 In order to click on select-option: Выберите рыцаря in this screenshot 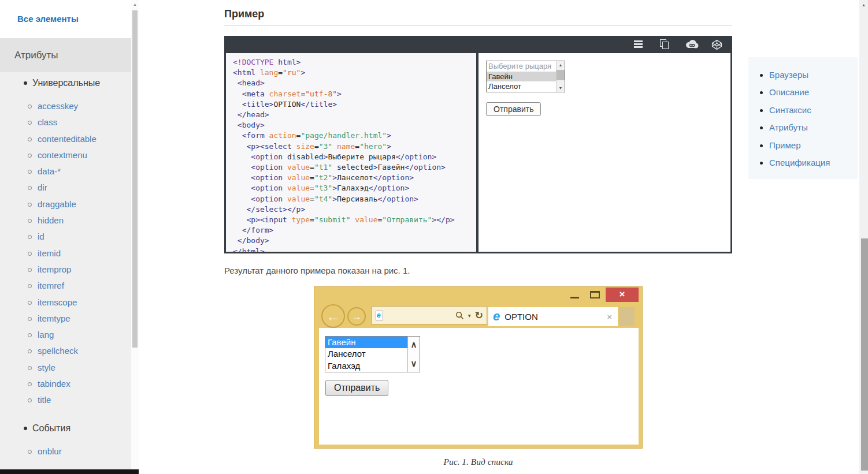, I will do `click(521, 66)`.